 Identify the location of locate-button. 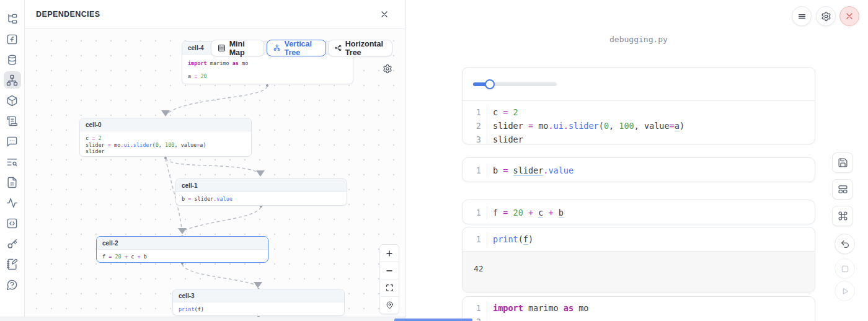
(389, 305).